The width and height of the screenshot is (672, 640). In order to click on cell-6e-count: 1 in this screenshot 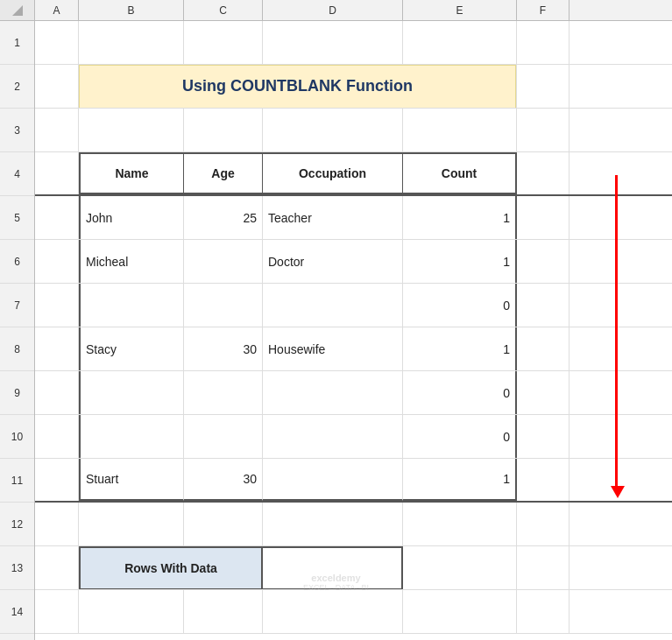, I will do `click(460, 261)`.